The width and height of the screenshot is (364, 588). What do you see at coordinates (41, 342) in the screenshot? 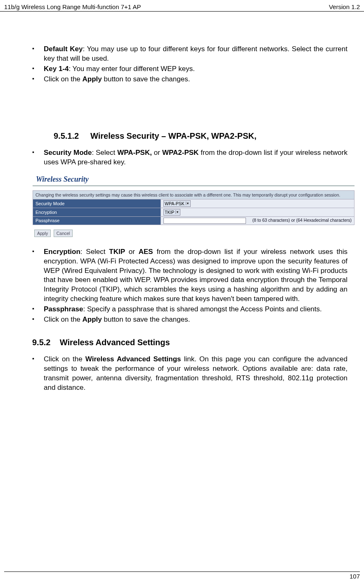
I see `section2-num: 9.5.2` at bounding box center [41, 342].